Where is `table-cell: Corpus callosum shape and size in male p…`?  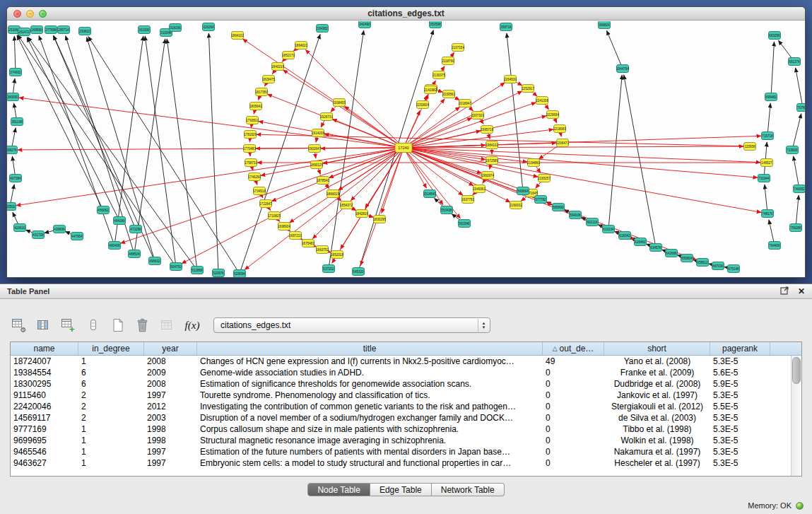 table-cell: Corpus callosum shape and size in male p… is located at coordinates (370, 429).